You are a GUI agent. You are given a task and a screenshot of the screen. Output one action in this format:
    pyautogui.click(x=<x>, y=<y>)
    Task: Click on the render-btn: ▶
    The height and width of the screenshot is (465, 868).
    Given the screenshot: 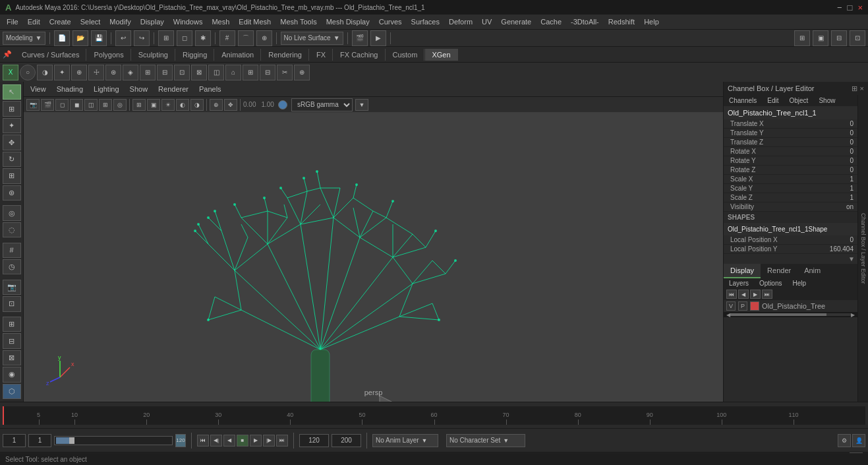 What is the action you would take?
    pyautogui.click(x=378, y=38)
    